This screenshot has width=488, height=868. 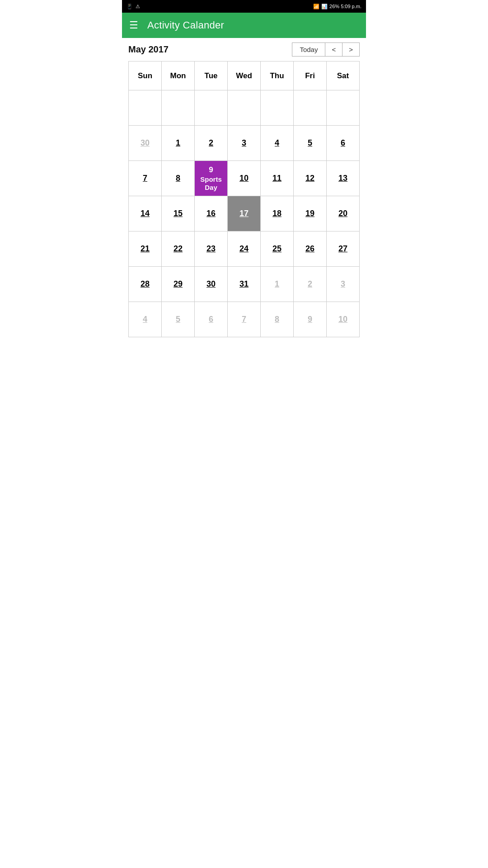 What do you see at coordinates (211, 214) in the screenshot?
I see `calendar-cell: 16` at bounding box center [211, 214].